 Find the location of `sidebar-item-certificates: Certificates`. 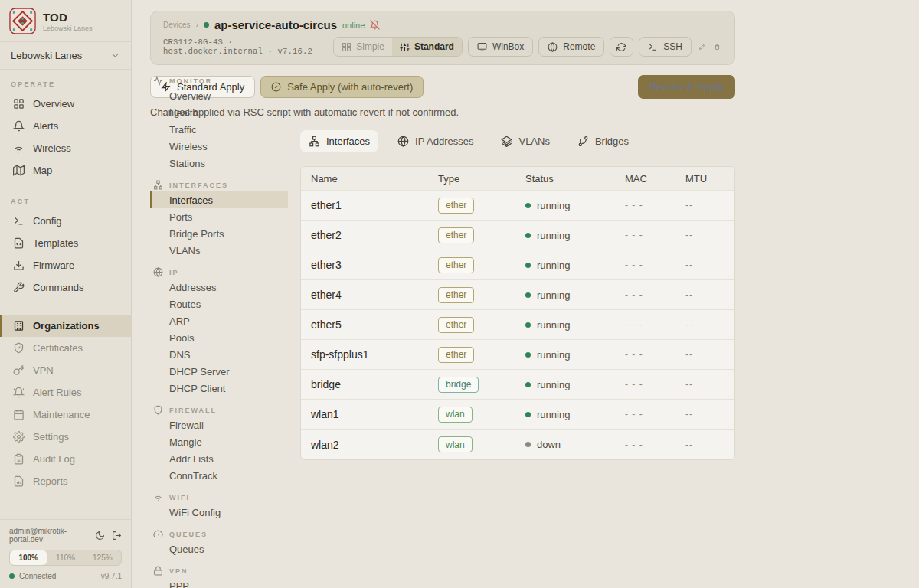

sidebar-item-certificates: Certificates is located at coordinates (66, 348).